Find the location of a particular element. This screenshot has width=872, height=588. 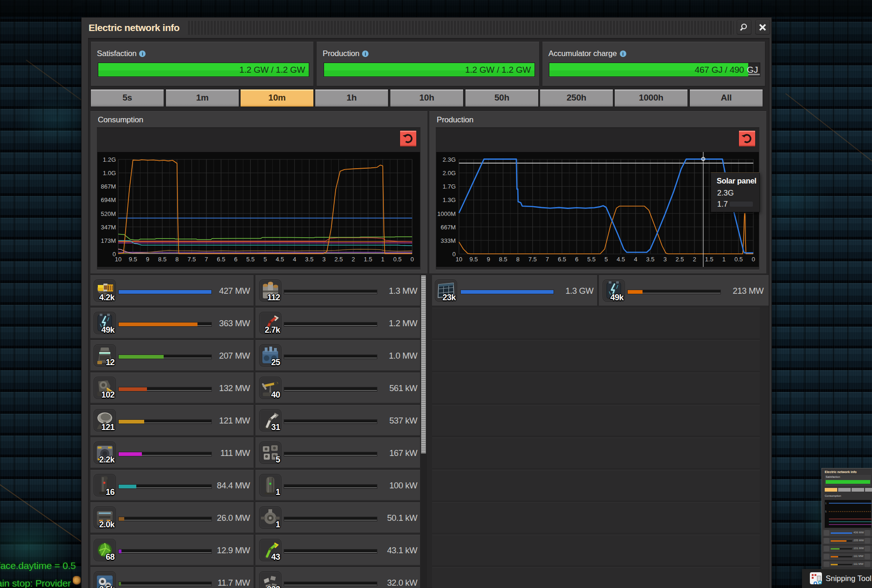

svg-text: 694M is located at coordinates (108, 200).